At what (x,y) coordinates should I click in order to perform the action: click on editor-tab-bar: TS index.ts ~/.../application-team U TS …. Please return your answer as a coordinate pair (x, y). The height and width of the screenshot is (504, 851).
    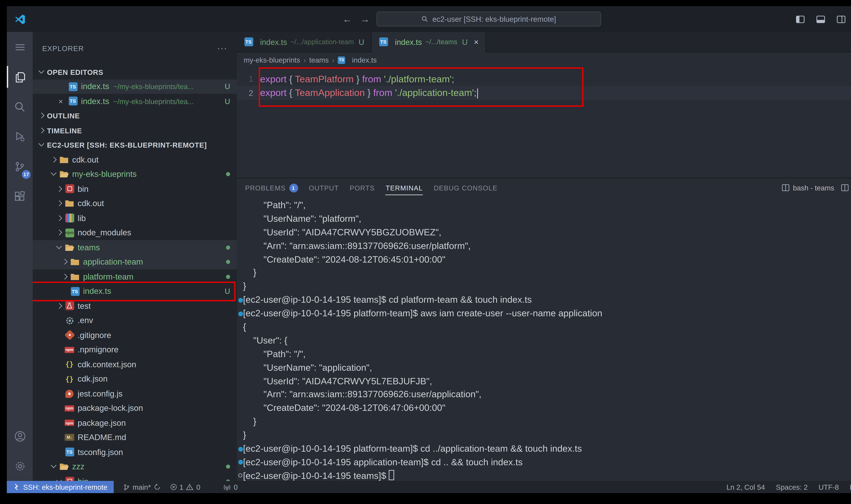
    Looking at the image, I should click on (544, 42).